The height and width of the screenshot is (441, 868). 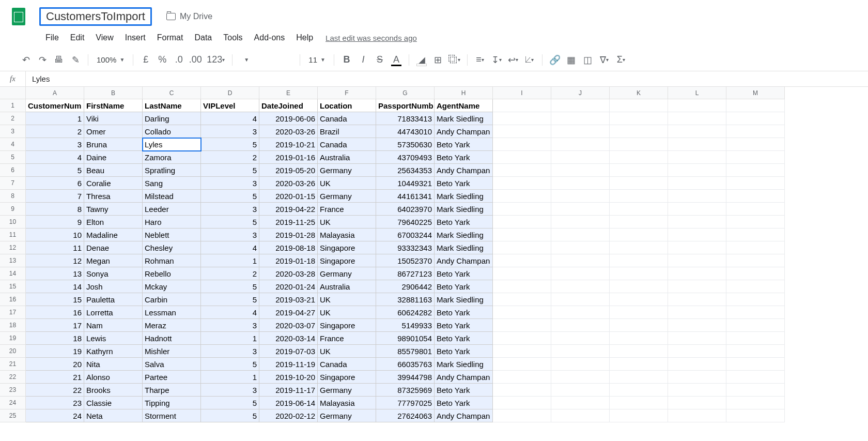 I want to click on row-header: 17, so click(x=13, y=312).